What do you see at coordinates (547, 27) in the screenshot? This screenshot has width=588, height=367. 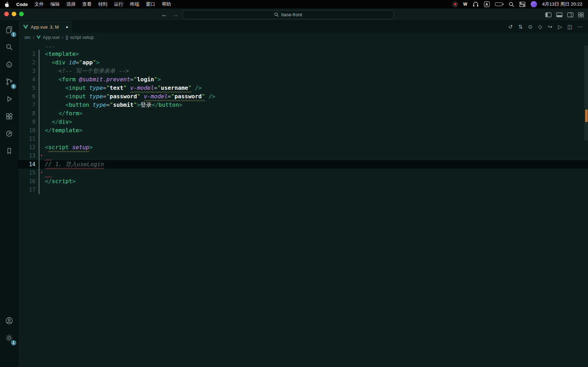 I see `editor-actions: ↺⇅⊙◇↪▷◫⋯` at bounding box center [547, 27].